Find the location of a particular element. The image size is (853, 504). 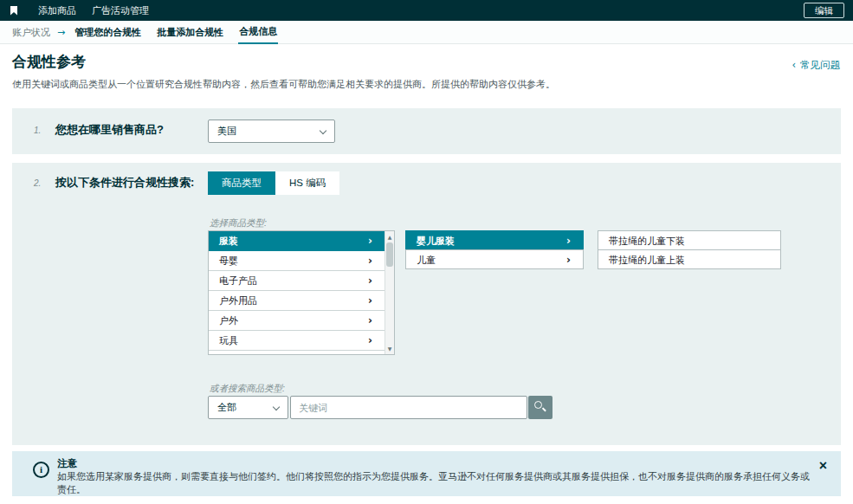

scroll-down-icon is located at coordinates (390, 348).